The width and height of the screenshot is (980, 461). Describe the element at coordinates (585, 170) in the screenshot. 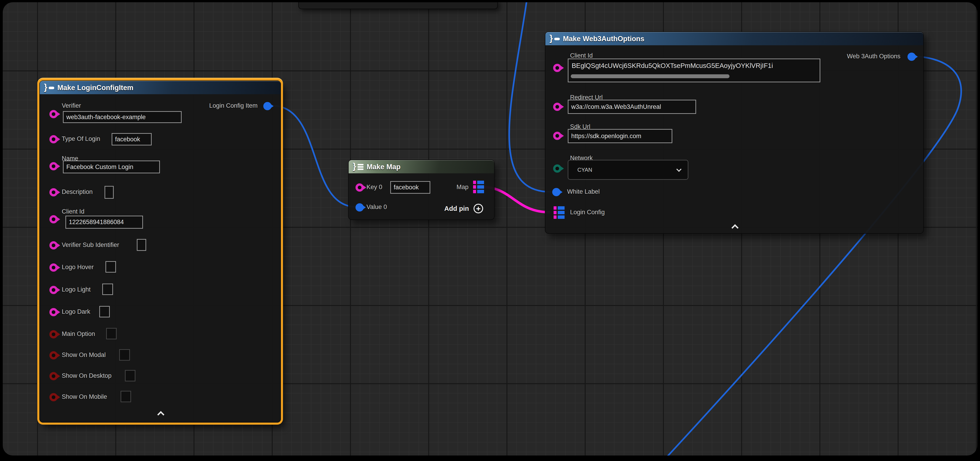

I see `network-selected-value: CYAN` at that location.